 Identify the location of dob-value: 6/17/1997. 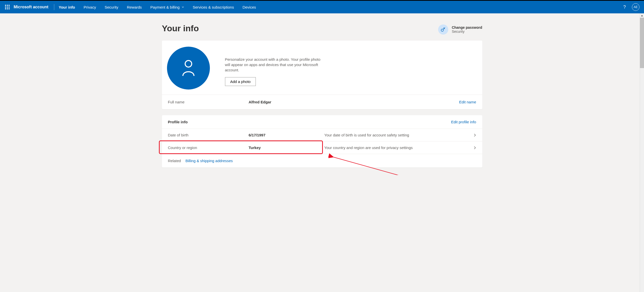
(287, 135).